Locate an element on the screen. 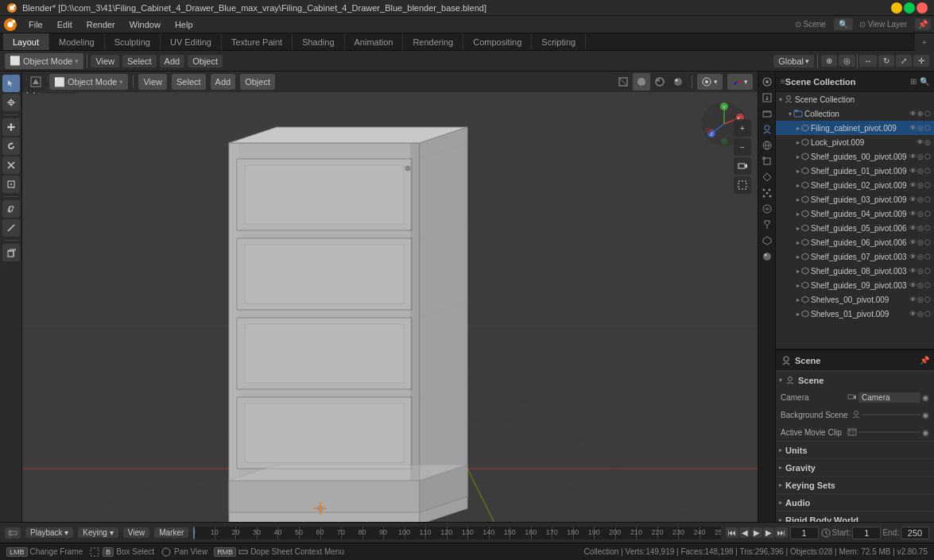 The width and height of the screenshot is (934, 560). keying-menu-btn: Keying ▾ is located at coordinates (98, 532).